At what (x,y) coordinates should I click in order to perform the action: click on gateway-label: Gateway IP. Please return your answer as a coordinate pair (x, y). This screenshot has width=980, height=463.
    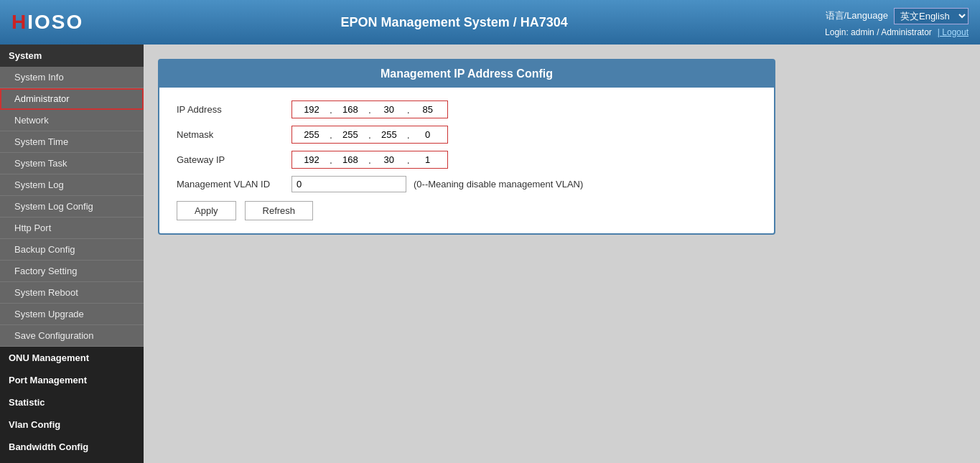
    Looking at the image, I should click on (234, 159).